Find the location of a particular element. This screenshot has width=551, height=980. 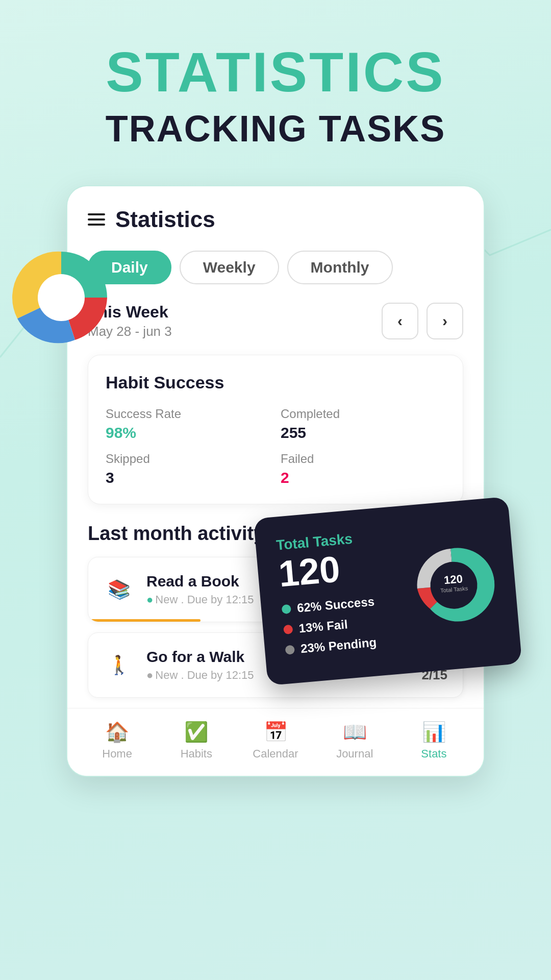

failed-value: 2 is located at coordinates (285, 478).